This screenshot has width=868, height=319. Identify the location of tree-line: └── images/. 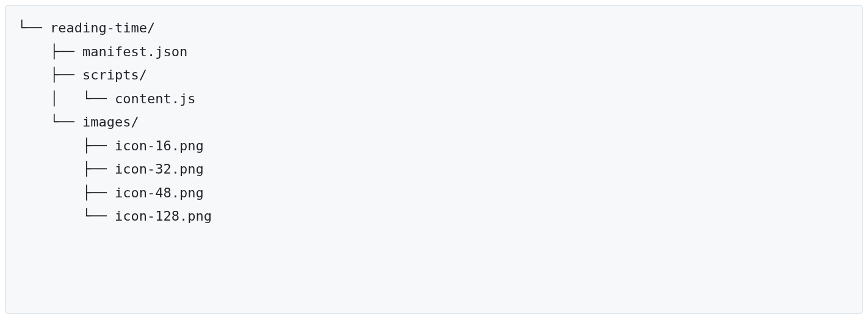
(434, 122).